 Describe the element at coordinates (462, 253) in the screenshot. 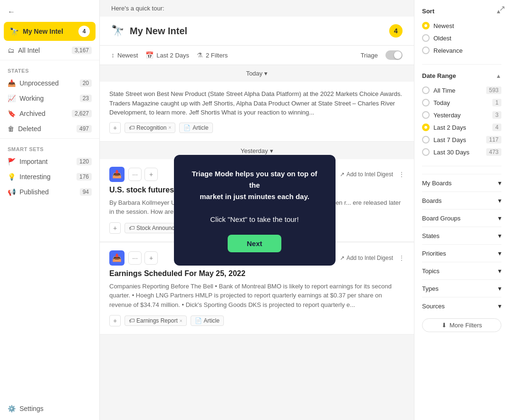

I see `priorities-header: Priorities ▾` at that location.